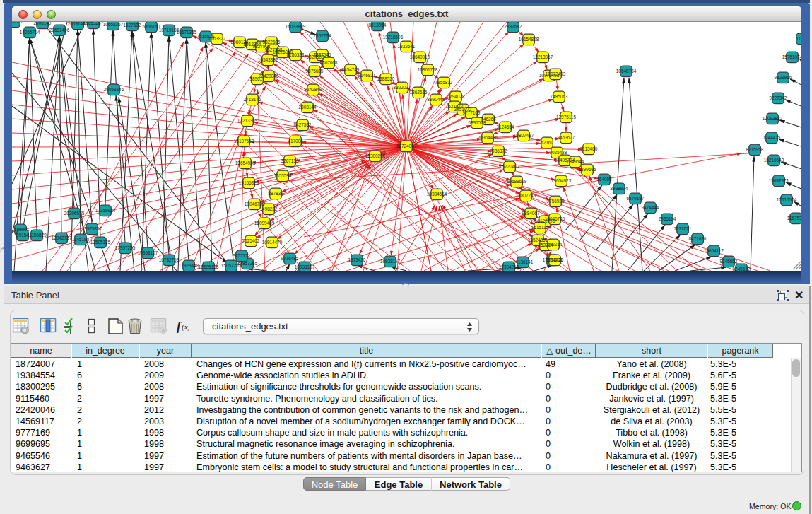  Describe the element at coordinates (30, 33) in the screenshot. I see `svg-text: 14055714` at that location.